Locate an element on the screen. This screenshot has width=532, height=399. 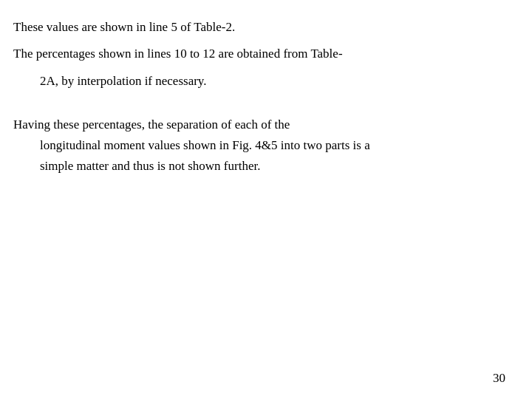
paragraph-2-text-part1: The percentages shown in lines 10 to 12 … is located at coordinates (178, 53).